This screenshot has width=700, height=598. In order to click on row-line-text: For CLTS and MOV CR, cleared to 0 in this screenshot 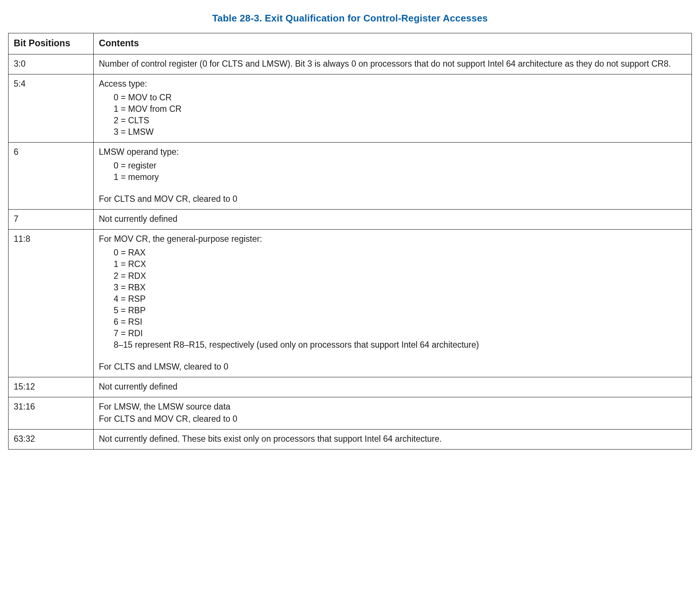, I will do `click(392, 419)`.